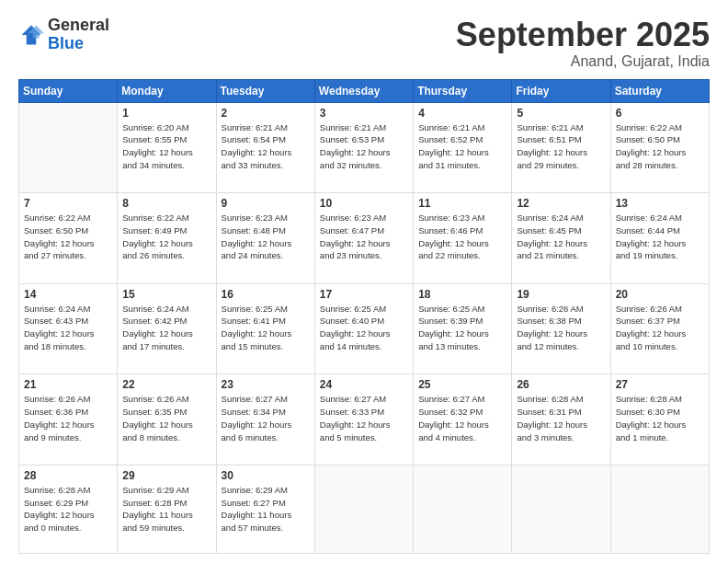  Describe the element at coordinates (166, 510) in the screenshot. I see `day-info: Sunrise: 6:29 AMSunset: 6:28 PMDaylight:…` at that location.